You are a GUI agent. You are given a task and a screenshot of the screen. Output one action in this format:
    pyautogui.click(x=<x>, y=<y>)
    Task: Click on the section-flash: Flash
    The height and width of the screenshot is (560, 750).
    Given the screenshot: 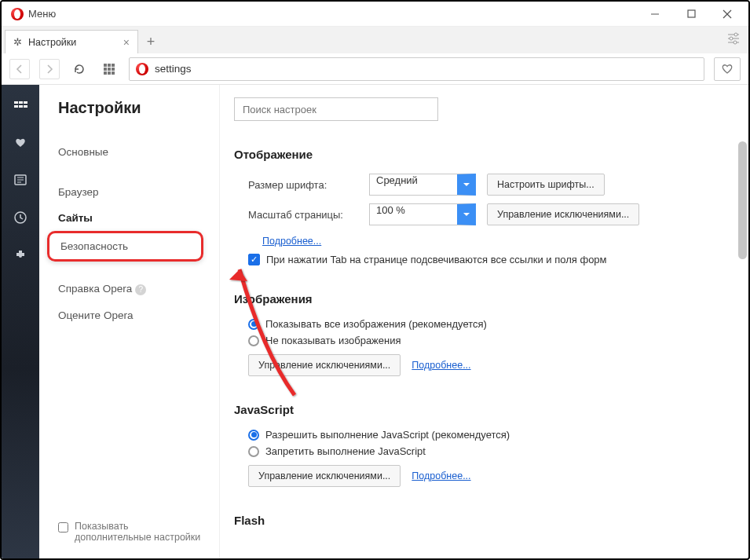 What is the action you would take?
    pyautogui.click(x=481, y=520)
    